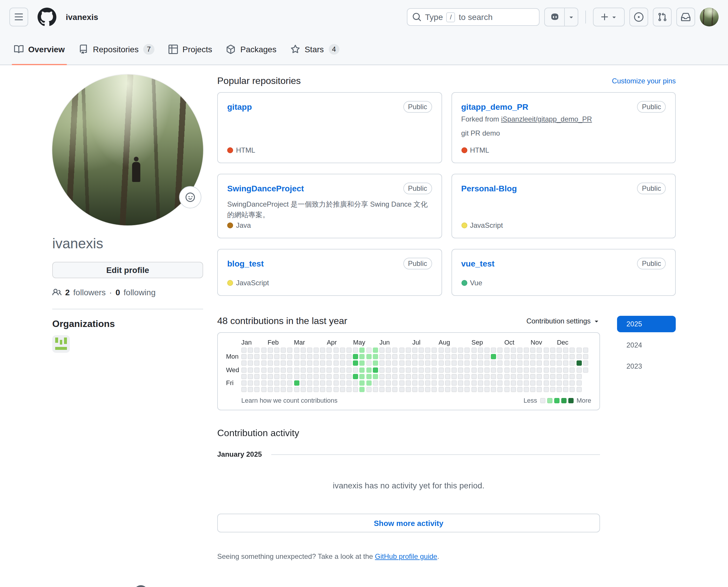 The width and height of the screenshot is (728, 587). What do you see at coordinates (709, 17) in the screenshot?
I see `user-avatar` at bounding box center [709, 17].